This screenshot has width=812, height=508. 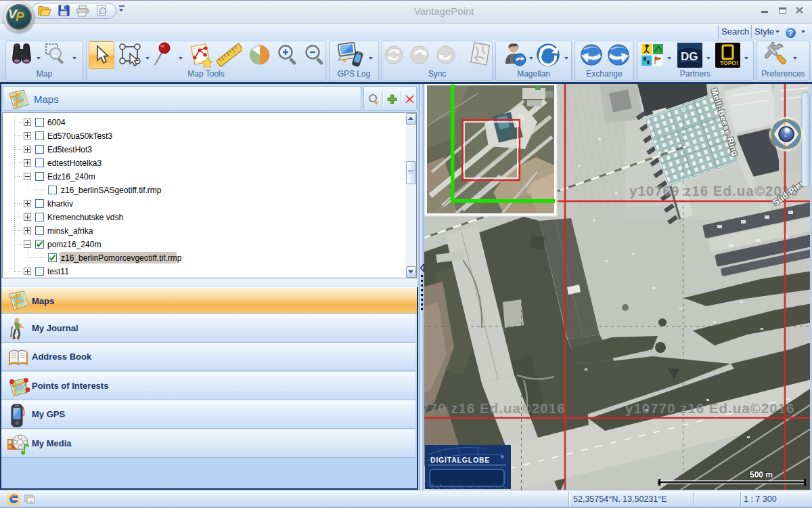 What do you see at coordinates (710, 408) in the screenshot?
I see `svg-text: y10770 z16 Ed.ua©2016` at bounding box center [710, 408].